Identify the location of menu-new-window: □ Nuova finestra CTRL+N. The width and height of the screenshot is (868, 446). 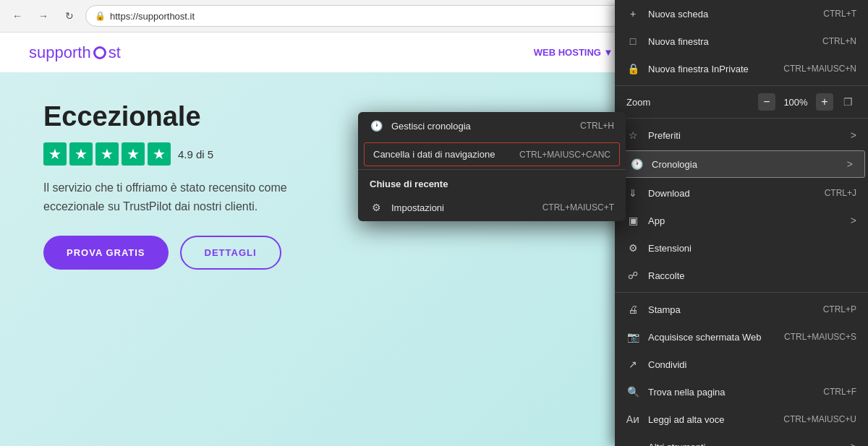
(741, 41).